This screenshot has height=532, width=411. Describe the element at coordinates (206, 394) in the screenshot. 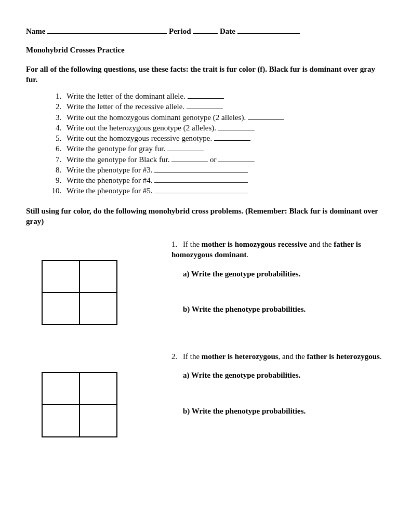

I see `problem-2: 2.If the mother is heterozygous, and the…` at that location.